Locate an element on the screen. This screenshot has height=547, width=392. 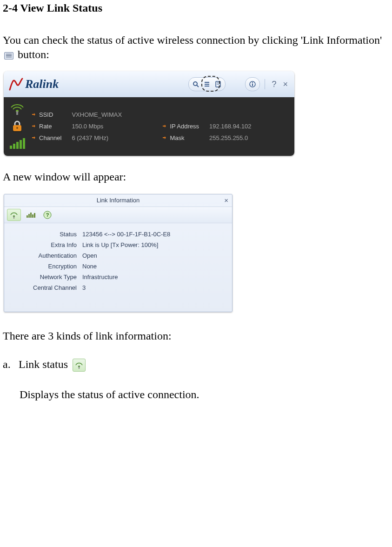
link-status-tab-button is located at coordinates (14, 215).